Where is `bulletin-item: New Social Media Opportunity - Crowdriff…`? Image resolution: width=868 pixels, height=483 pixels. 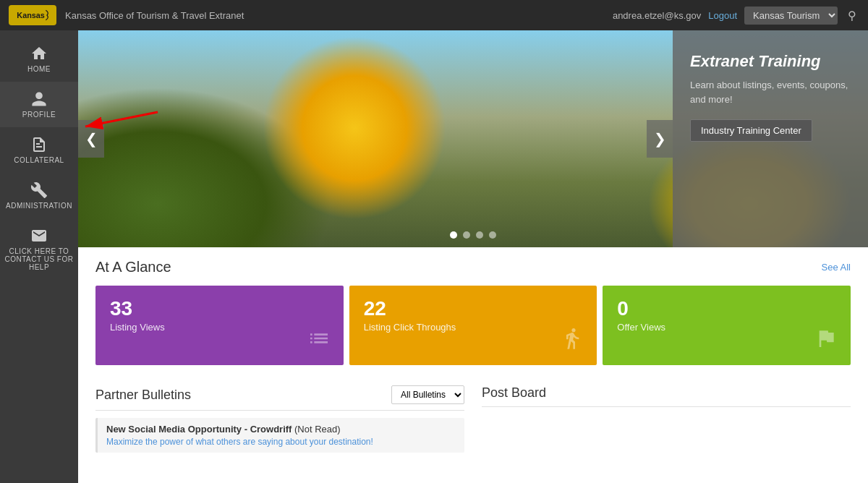 bulletin-item: New Social Media Opportunity - Crowdriff… is located at coordinates (280, 435).